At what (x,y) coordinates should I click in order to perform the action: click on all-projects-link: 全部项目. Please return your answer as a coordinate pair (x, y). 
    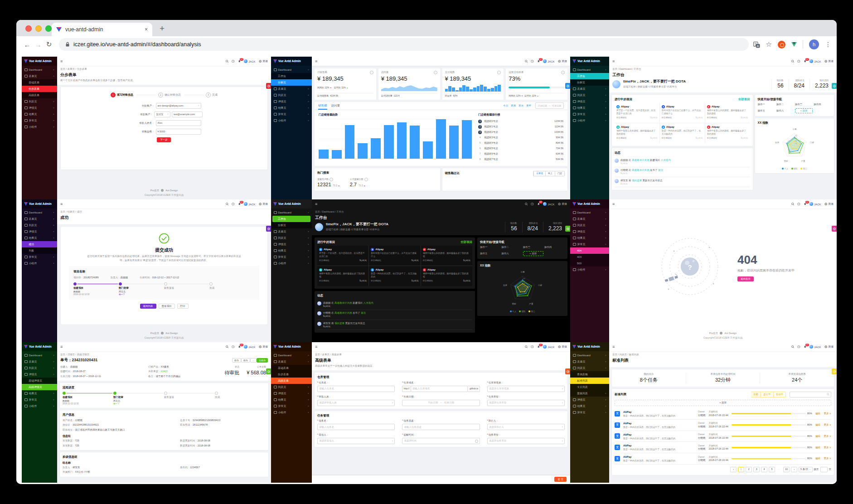
    Looking at the image, I should click on (744, 100).